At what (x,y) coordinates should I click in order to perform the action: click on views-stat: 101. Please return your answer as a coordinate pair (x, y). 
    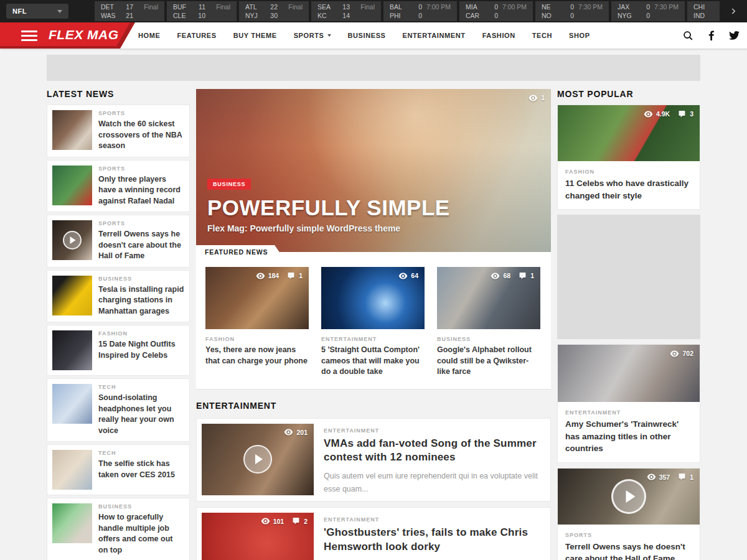
    Looking at the image, I should click on (273, 521).